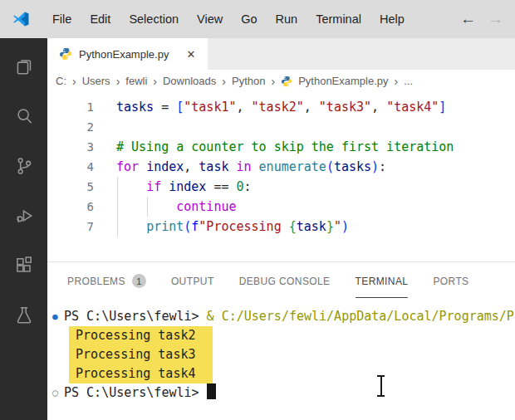  I want to click on code-token: enumerate, so click(292, 167).